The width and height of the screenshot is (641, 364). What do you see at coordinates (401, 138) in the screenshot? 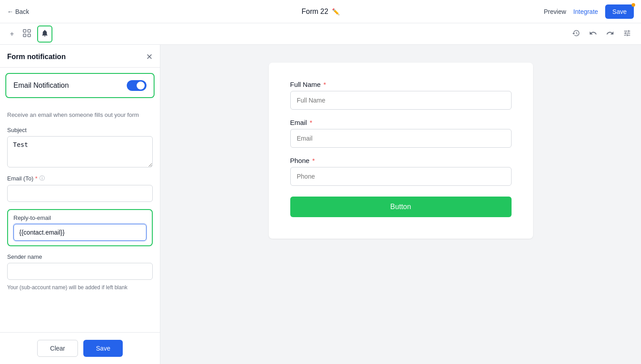
I see `email-input` at bounding box center [401, 138].